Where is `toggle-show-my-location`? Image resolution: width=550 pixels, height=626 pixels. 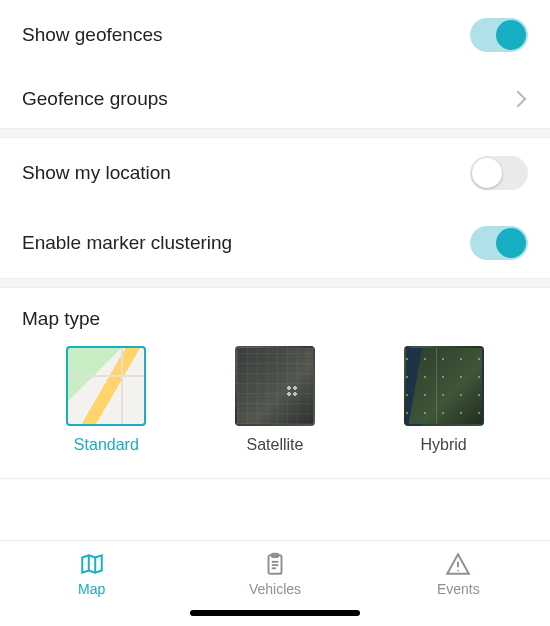 toggle-show-my-location is located at coordinates (499, 173).